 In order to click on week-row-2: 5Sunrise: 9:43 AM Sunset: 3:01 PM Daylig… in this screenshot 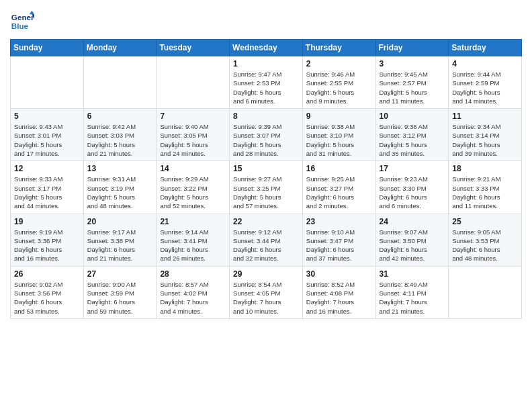, I will do `click(266, 135)`.